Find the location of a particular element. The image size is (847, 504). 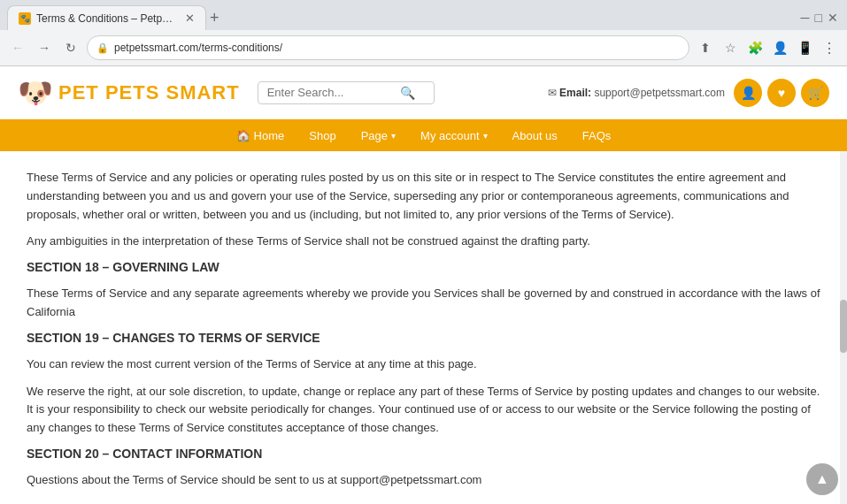

address-bar: 🔒 petpetssmart.com/terms-conditions/ is located at coordinates (388, 48).